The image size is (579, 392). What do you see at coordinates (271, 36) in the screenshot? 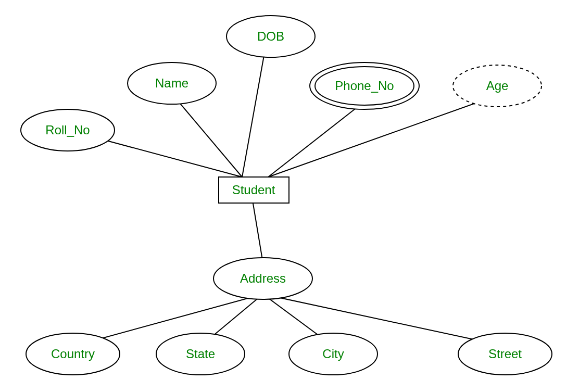
I see `attr-dob: DOB` at bounding box center [271, 36].